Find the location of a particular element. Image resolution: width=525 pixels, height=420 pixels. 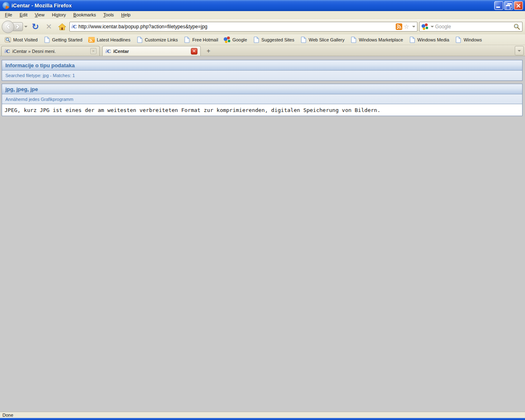

tab-list-dropdown-button is located at coordinates (519, 51).